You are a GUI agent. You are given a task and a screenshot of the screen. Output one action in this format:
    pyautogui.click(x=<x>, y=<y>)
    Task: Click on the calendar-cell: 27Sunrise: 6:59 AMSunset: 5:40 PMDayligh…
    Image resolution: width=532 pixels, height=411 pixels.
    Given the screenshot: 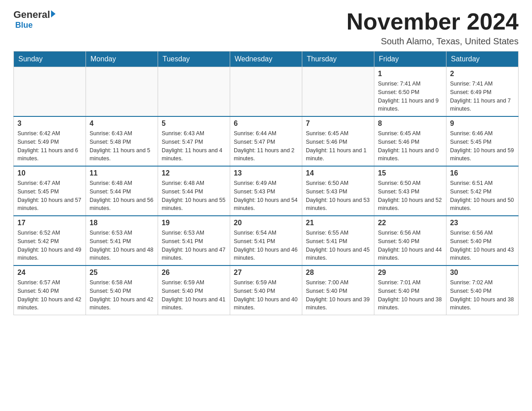 What is the action you would take?
    pyautogui.click(x=266, y=290)
    